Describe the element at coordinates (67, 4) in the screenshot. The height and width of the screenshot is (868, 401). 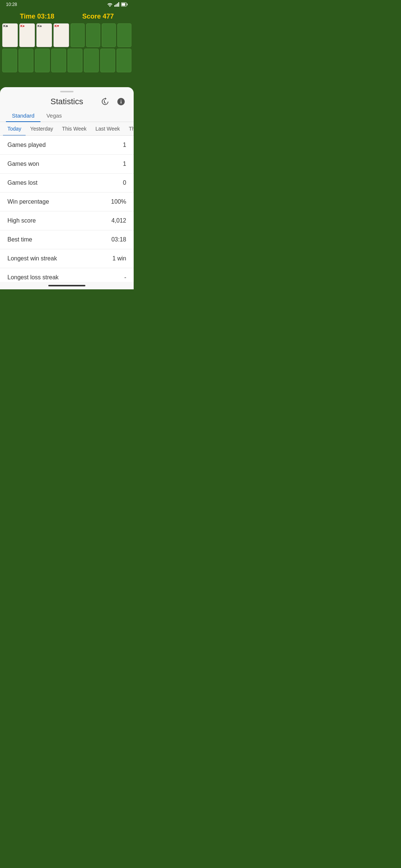
I see `status-bar: 10:28` at that location.